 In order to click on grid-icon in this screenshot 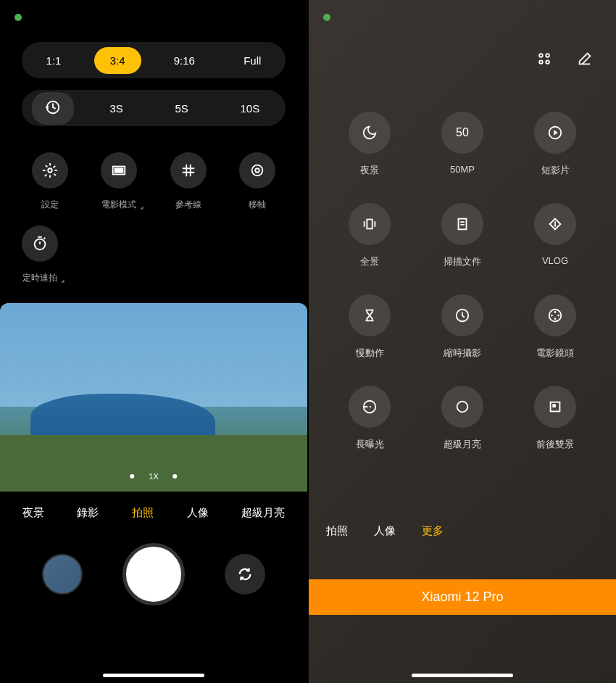, I will do `click(188, 170)`.